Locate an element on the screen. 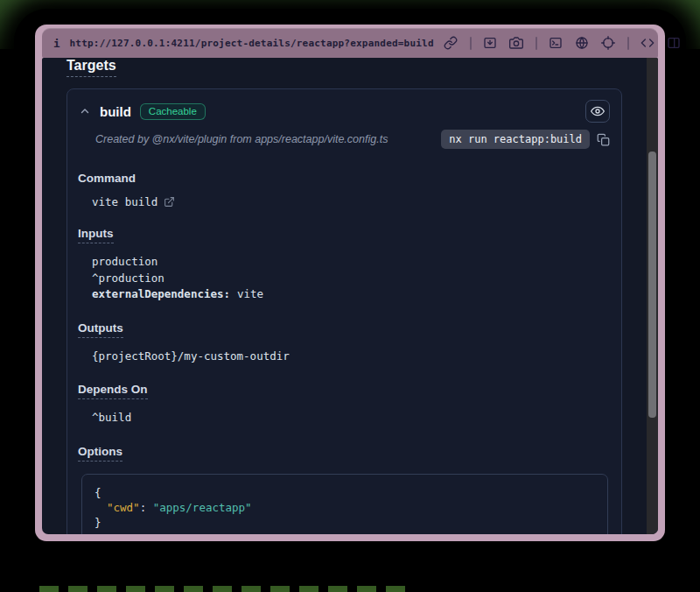 This screenshot has width=700, height=592. command-section: Command vite build is located at coordinates (344, 189).